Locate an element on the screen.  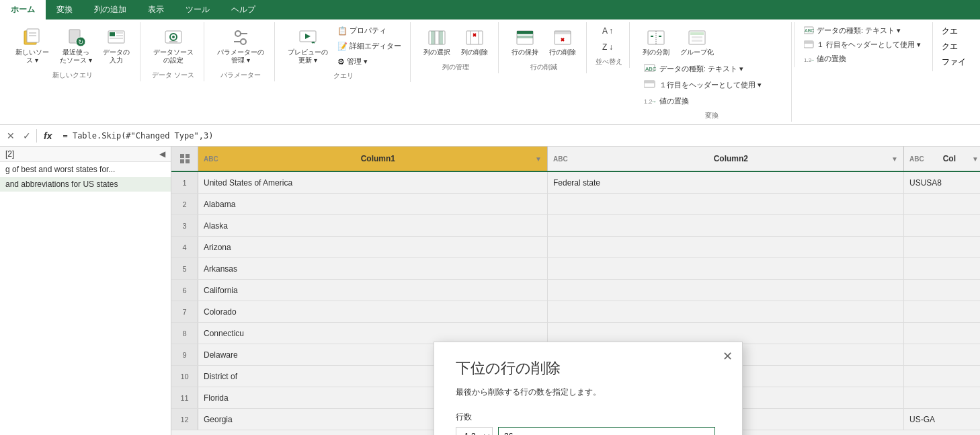
advanced-editor-icon: 📝 is located at coordinates (343, 46).